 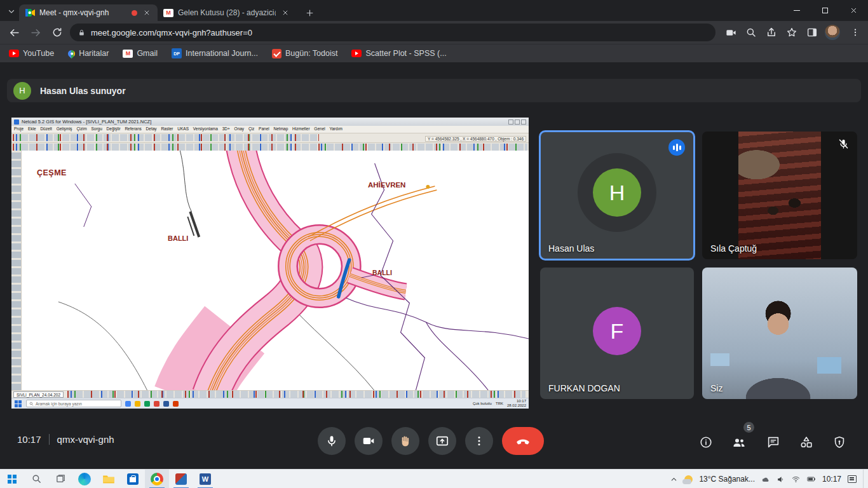 I want to click on gmail-favicon-icon: M, so click(x=168, y=13).